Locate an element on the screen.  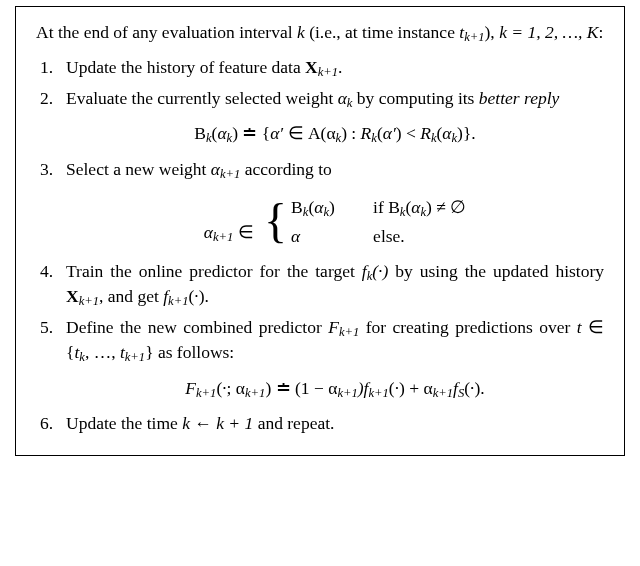
s2-b: by computing its is located at coordinates (415, 98).